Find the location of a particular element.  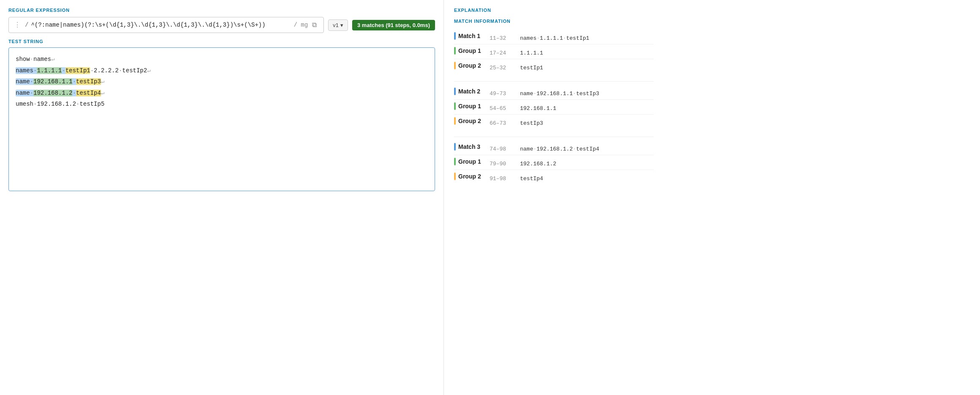

match-3-value: name·192.168.1.2·testIp4 is located at coordinates (560, 149).